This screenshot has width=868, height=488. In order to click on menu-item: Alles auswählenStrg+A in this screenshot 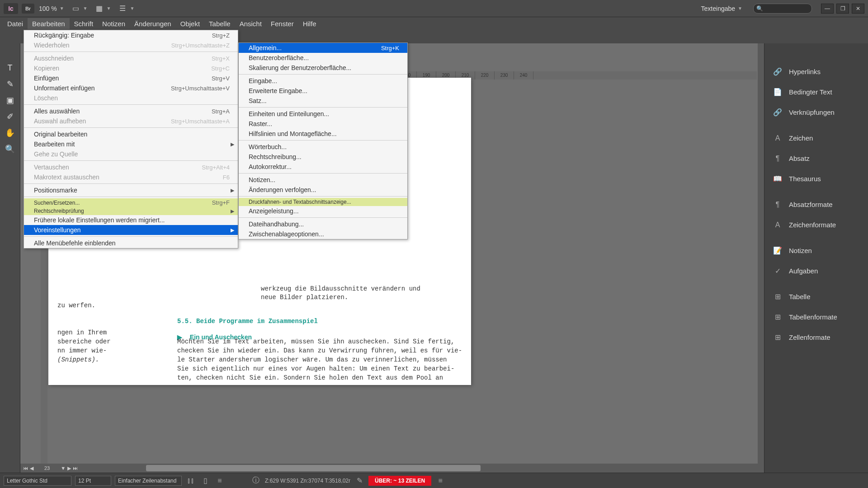, I will do `click(131, 111)`.